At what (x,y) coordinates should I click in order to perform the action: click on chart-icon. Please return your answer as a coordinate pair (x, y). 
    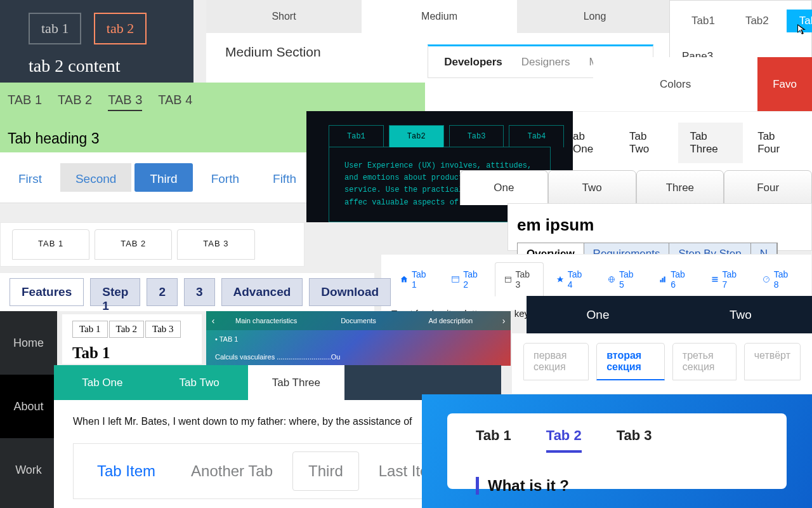
    Looking at the image, I should click on (663, 279).